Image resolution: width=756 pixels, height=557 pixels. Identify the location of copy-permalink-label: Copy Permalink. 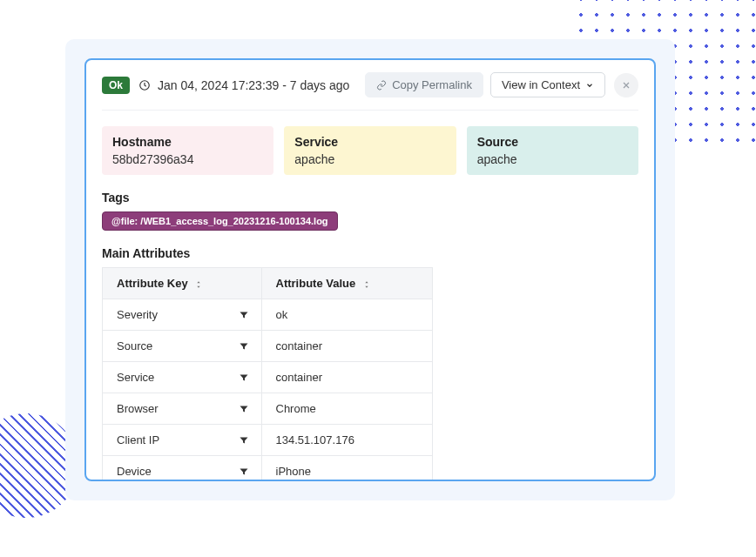
(432, 85).